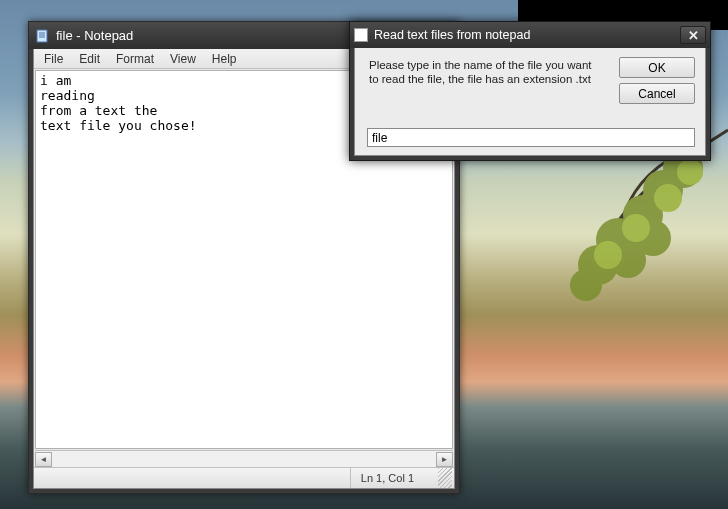  Describe the element at coordinates (445, 478) in the screenshot. I see `resize-grip-icon` at that location.